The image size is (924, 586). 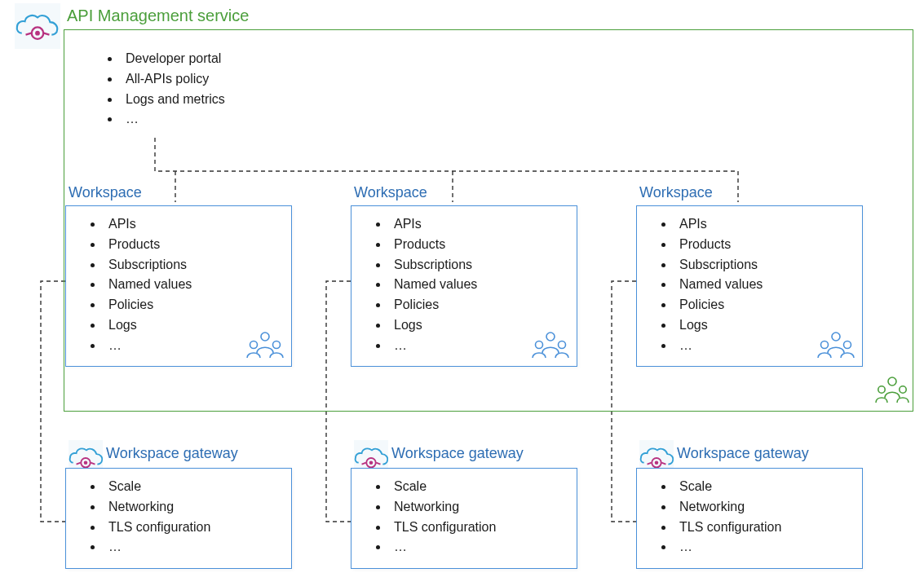 I want to click on service-feature-list: Developer portal All-APIs policy Logs an…, so click(x=158, y=90).